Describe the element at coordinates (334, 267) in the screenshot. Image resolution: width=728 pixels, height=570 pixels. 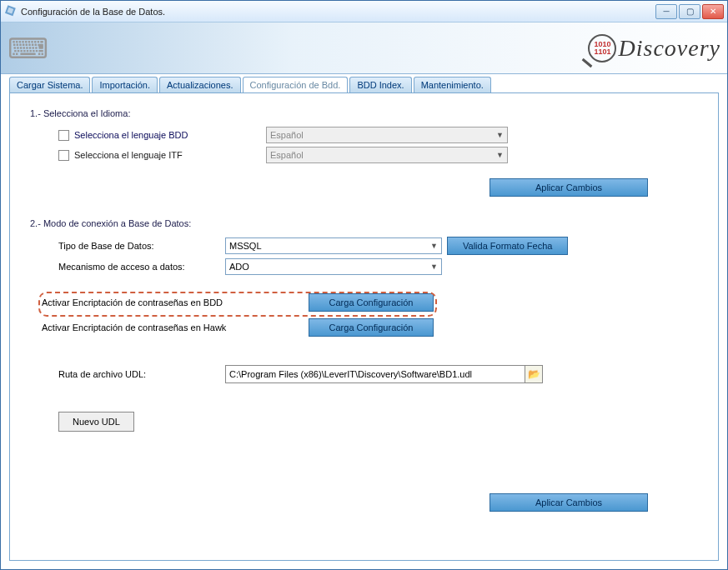
I see `mech-select: ADO ▼` at that location.